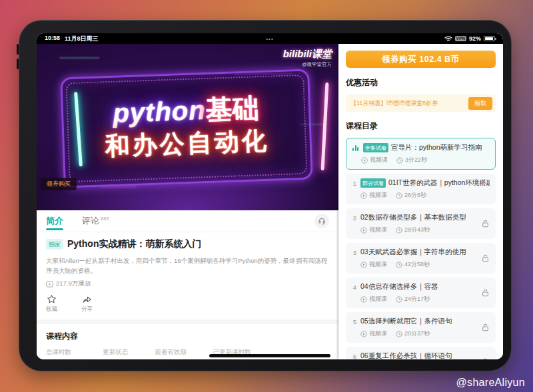 Image resolution: width=533 pixels, height=392 pixels. I want to click on lesson-item: 2 02数据存储类型多｜基本数据类型 视频课 28分43秒, so click(421, 224).